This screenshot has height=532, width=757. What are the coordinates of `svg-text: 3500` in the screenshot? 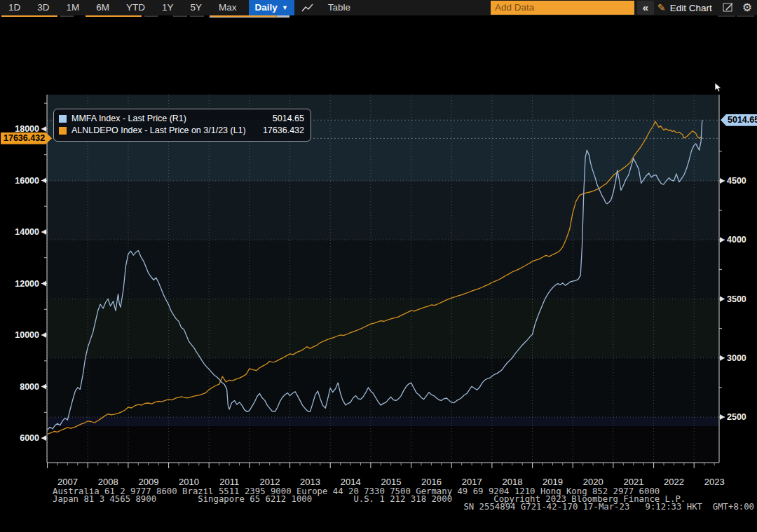 It's located at (737, 299).